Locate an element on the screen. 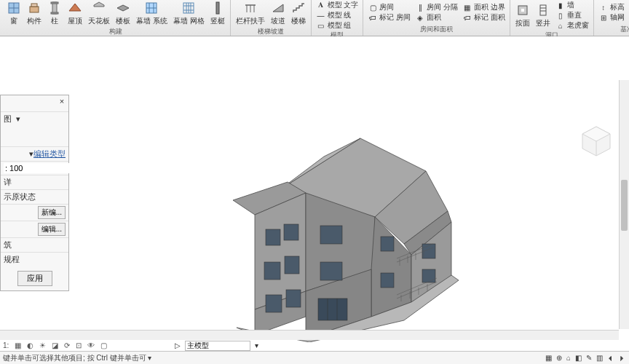 The width and height of the screenshot is (629, 364). room-sep-icon: ‖ is located at coordinates (420, 7).